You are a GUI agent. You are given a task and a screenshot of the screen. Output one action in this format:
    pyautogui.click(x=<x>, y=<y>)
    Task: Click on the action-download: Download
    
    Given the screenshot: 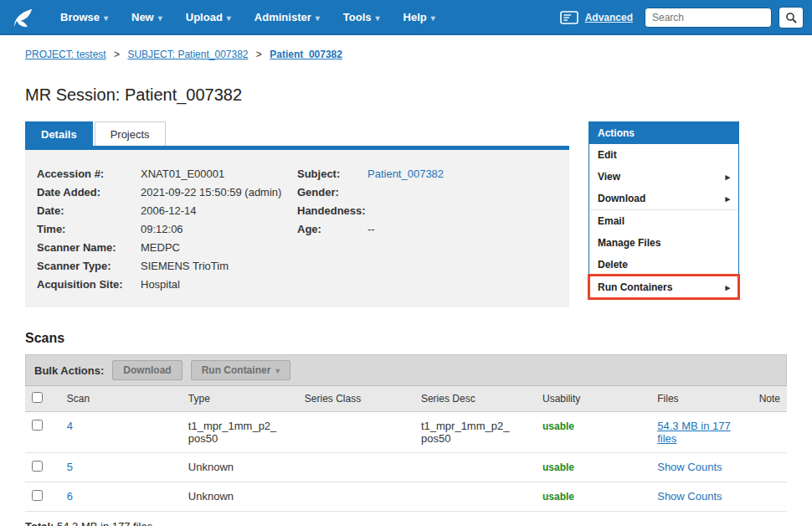 What is the action you would take?
    pyautogui.click(x=664, y=199)
    